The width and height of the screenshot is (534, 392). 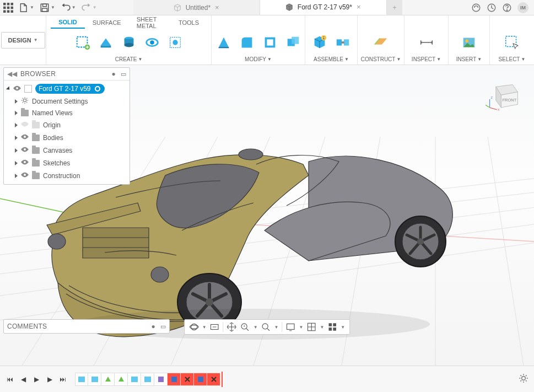 I want to click on insert-image-icon, so click(x=469, y=42).